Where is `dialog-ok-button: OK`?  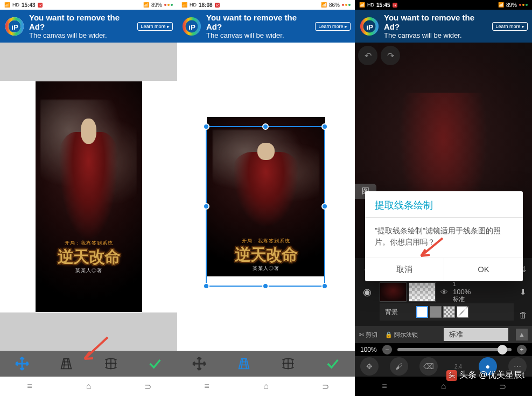 dialog-ok-button: OK is located at coordinates (484, 269).